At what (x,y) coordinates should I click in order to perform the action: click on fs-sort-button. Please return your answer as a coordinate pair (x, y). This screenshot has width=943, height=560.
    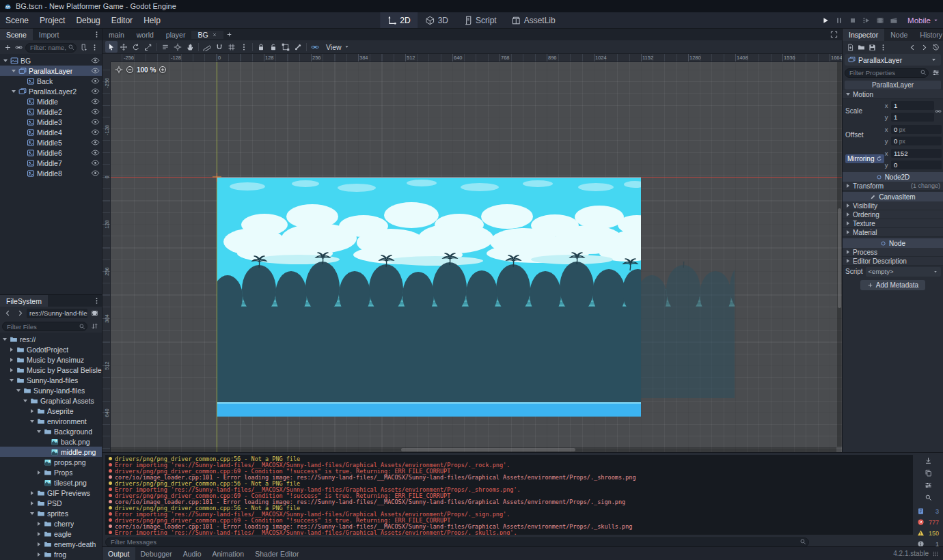
    Looking at the image, I should click on (94, 326).